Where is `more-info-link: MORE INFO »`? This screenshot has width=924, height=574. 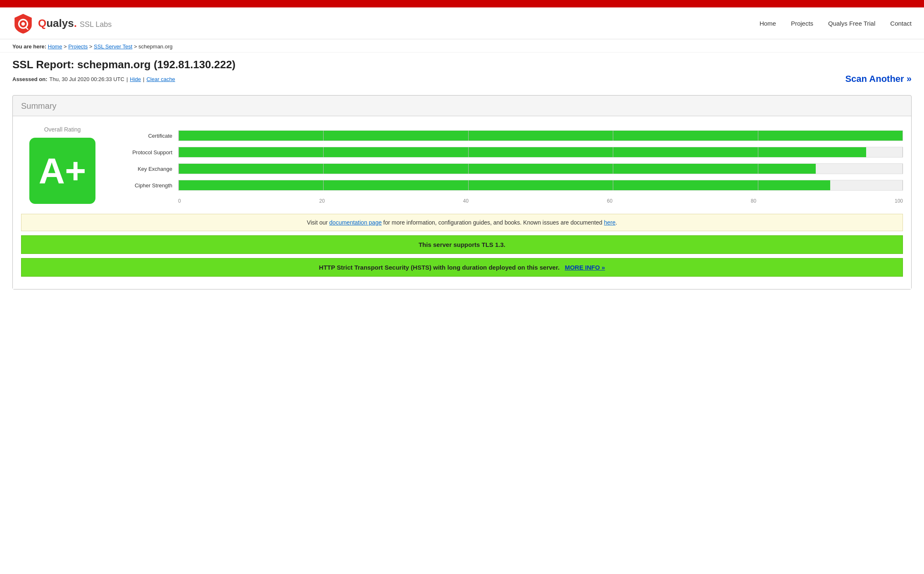 more-info-link: MORE INFO » is located at coordinates (585, 267).